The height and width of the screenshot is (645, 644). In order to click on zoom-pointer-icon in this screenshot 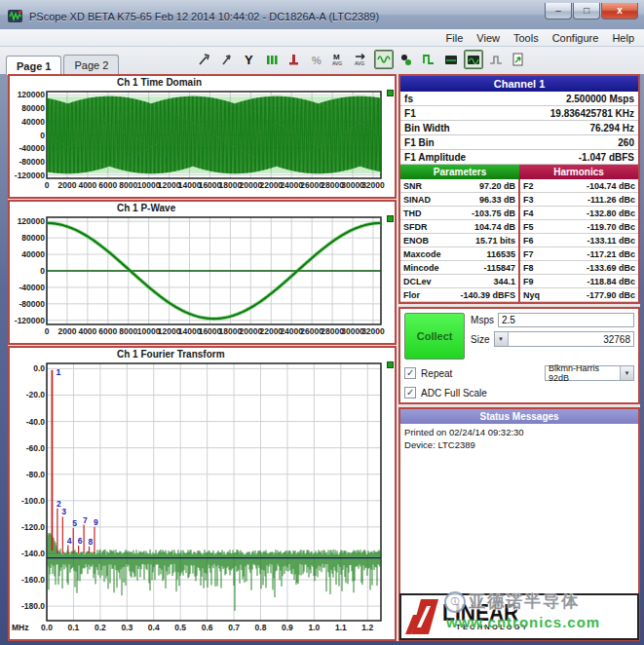, I will do `click(227, 59)`.